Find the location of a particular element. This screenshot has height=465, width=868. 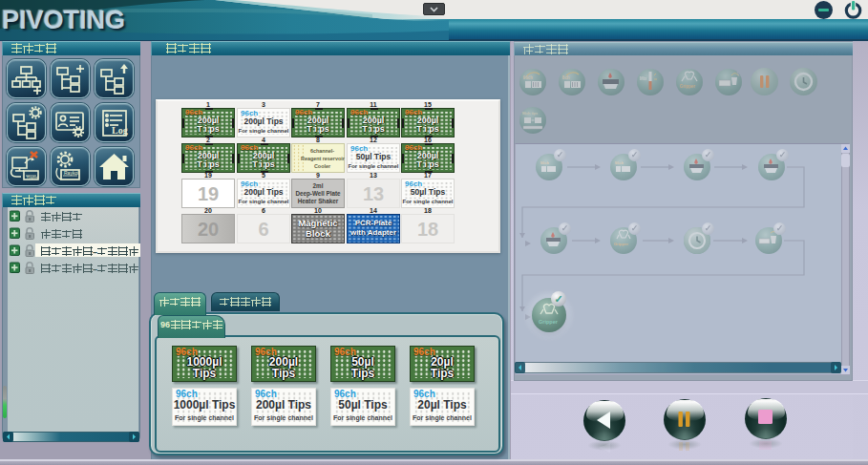

svg-text: Log is located at coordinates (120, 130).